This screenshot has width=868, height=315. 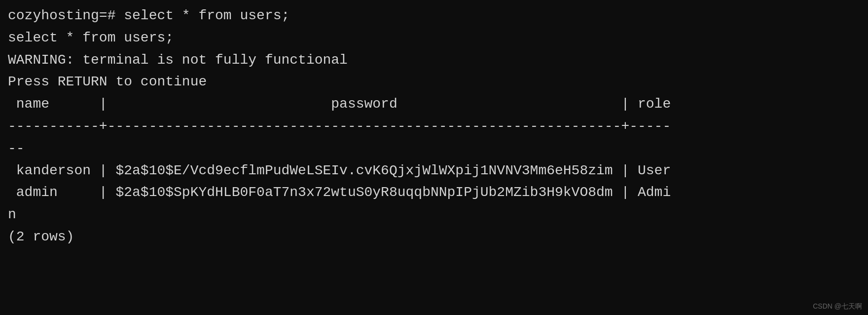 What do you see at coordinates (434, 193) in the screenshot?
I see `terminal-line-11: admin | $2a$10$SpKYdHLB0F0aT7n3x72wtuS0y…` at bounding box center [434, 193].